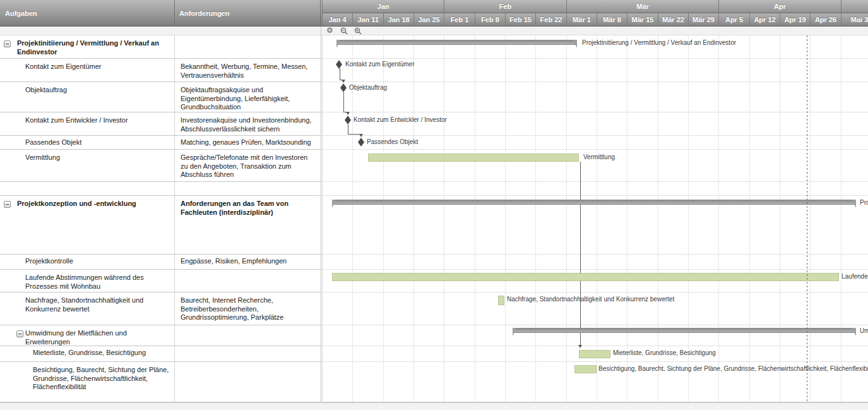 The height and width of the screenshot is (410, 868). I want to click on table-row: Laufende Abstimmungen während des Prozes…, so click(160, 281).